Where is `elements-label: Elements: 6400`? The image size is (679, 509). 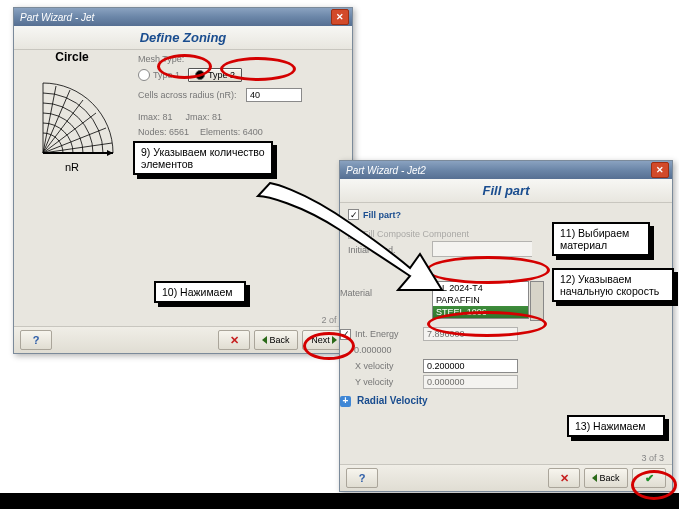
elements-label: Elements: 6400 is located at coordinates (232, 132).